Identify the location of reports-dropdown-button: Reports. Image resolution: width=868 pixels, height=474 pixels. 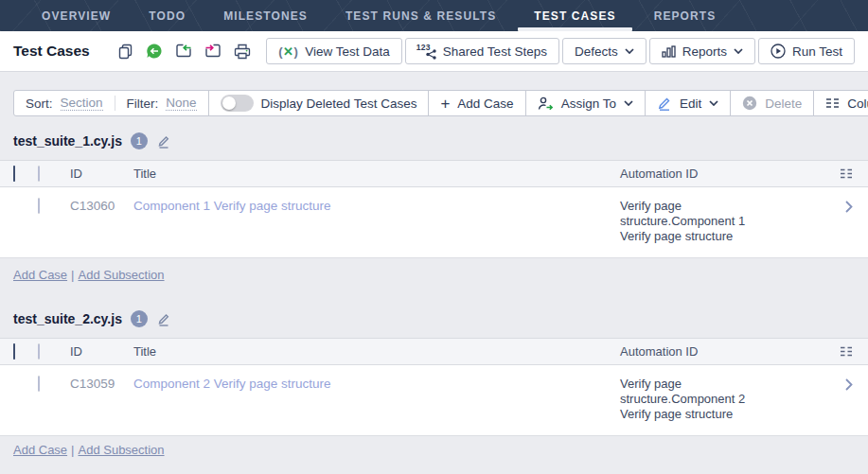
(702, 51).